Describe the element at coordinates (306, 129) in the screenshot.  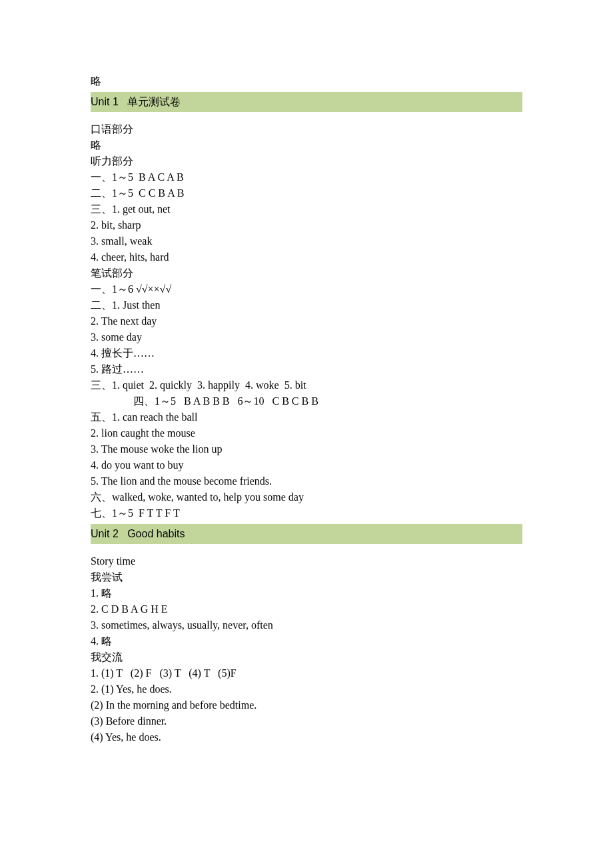
I see `text-line: 口语部分` at that location.